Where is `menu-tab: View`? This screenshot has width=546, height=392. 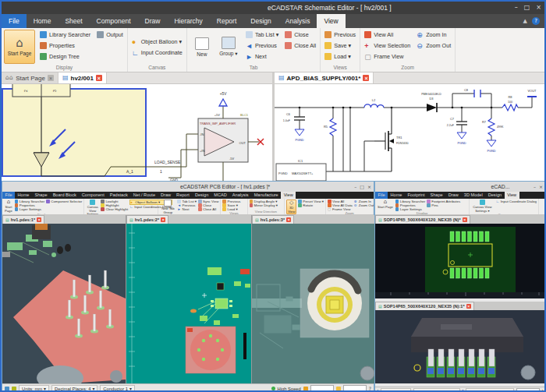 menu-tab: View is located at coordinates (331, 21).